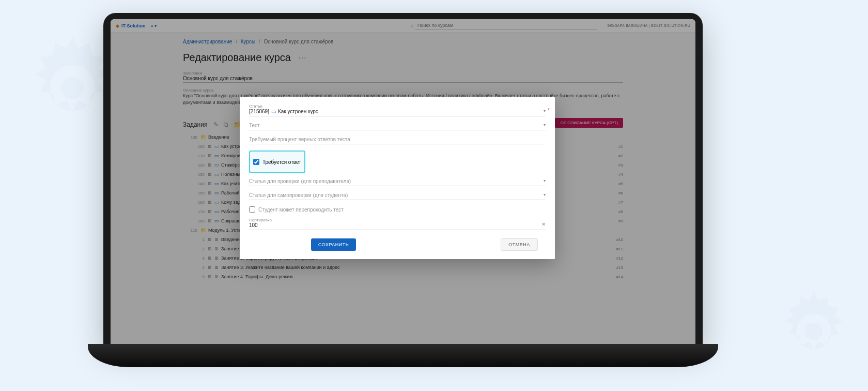  I want to click on highlight-require-answer: Требуется ответ, so click(277, 162).